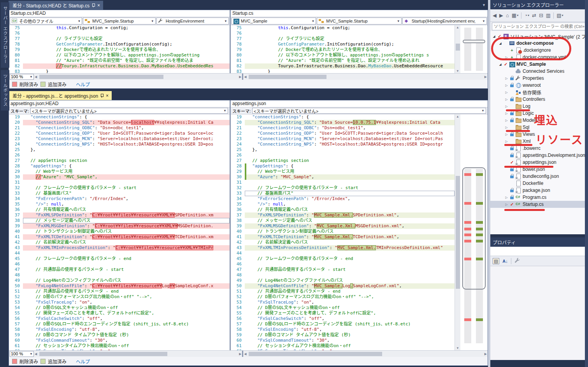  I want to click on properties-object-select, so click(539, 251).